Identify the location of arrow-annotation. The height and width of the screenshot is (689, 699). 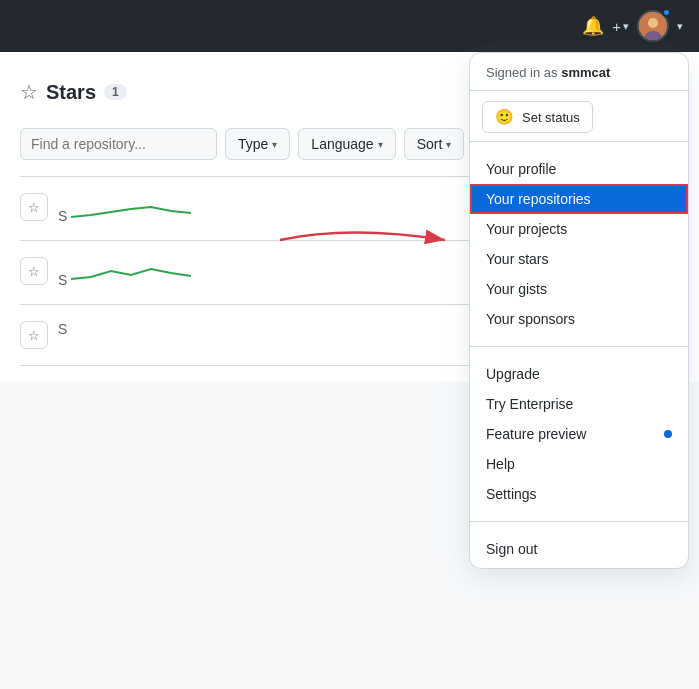
(370, 242).